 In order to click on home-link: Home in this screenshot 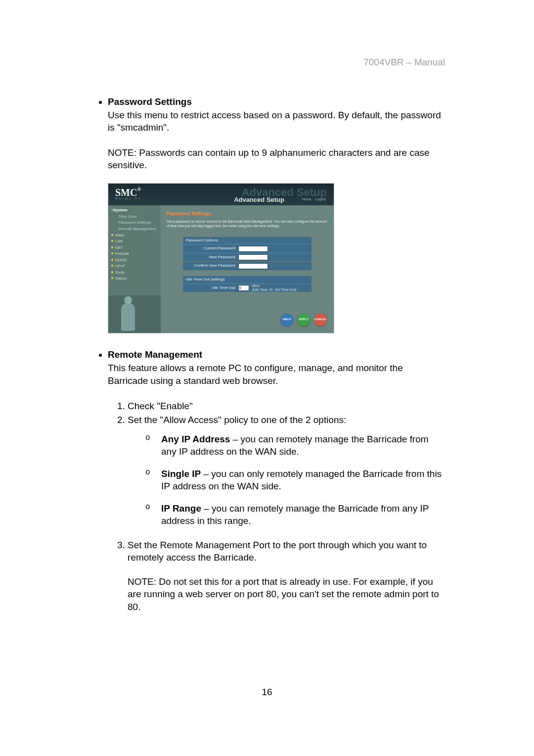, I will do `click(307, 199)`.